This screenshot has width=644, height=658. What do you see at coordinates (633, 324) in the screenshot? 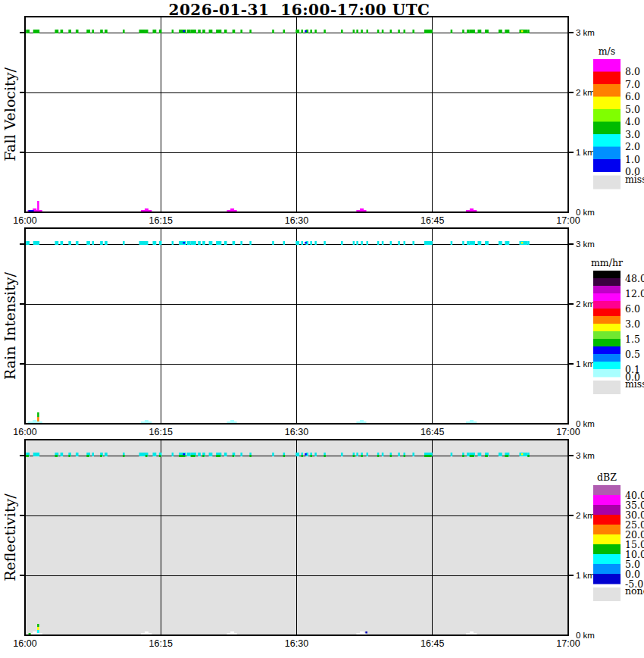
I see `colorbar-value-label: 3.0` at bounding box center [633, 324].